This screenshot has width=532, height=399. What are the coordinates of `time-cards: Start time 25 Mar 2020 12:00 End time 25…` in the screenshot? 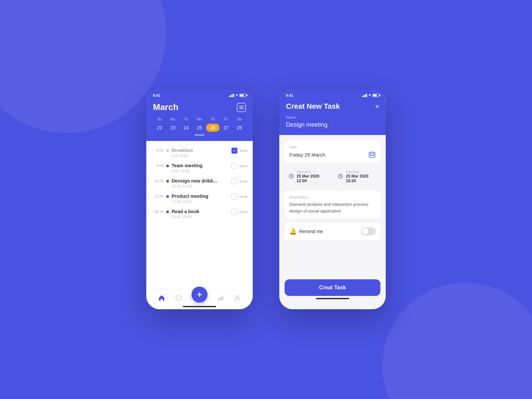 It's located at (332, 177).